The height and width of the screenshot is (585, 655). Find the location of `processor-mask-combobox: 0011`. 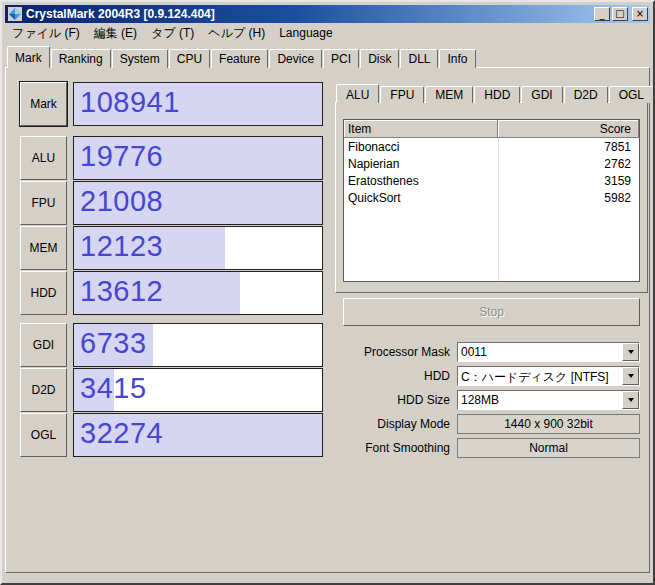

processor-mask-combobox: 0011 is located at coordinates (548, 352).